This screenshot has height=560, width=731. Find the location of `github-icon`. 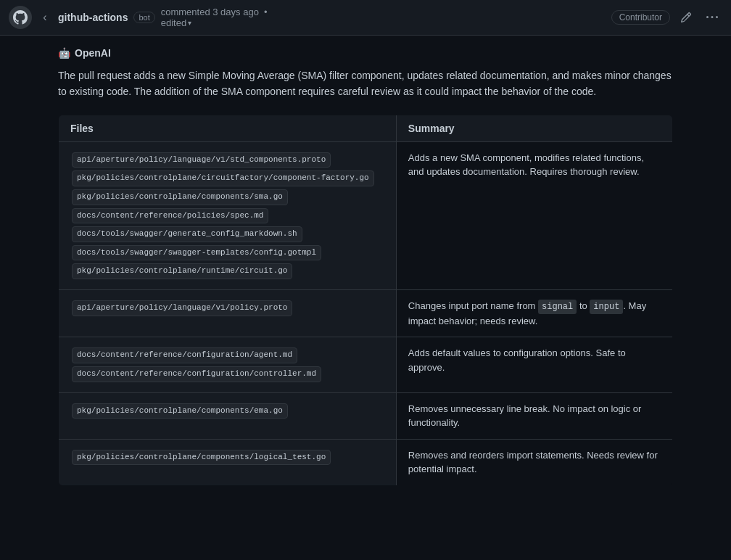

github-icon is located at coordinates (20, 17).